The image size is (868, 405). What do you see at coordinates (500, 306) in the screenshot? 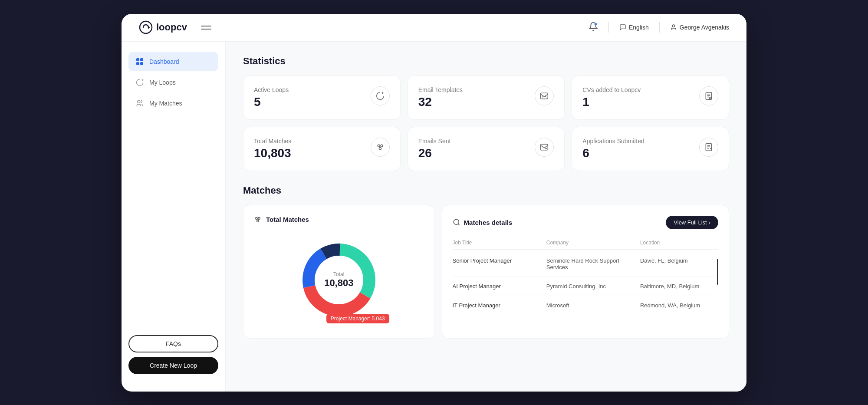
I see `job-title-3: IT Project Manager` at bounding box center [500, 306].